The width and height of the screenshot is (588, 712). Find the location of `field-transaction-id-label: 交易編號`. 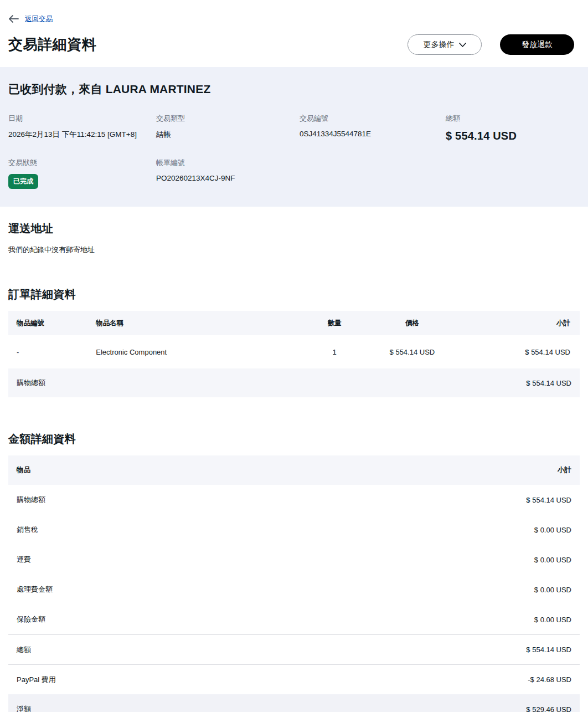

field-transaction-id-label: 交易編號 is located at coordinates (373, 119).